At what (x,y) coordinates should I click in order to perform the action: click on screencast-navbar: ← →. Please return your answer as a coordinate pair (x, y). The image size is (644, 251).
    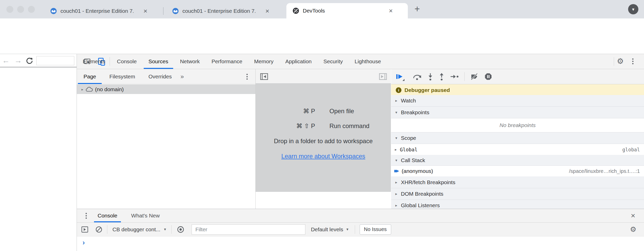
    Looking at the image, I should click on (38, 61).